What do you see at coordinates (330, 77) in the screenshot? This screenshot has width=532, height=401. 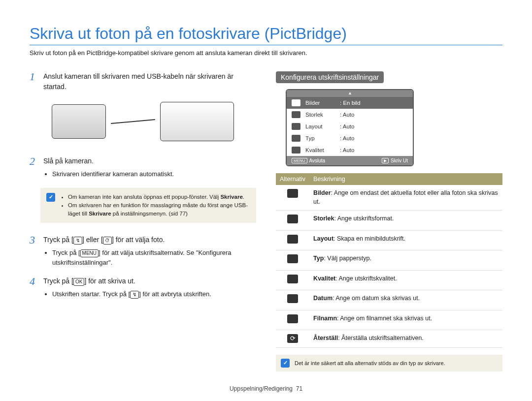 I see `section-heading: Konfigurera utskriftsinställningar` at bounding box center [330, 77].